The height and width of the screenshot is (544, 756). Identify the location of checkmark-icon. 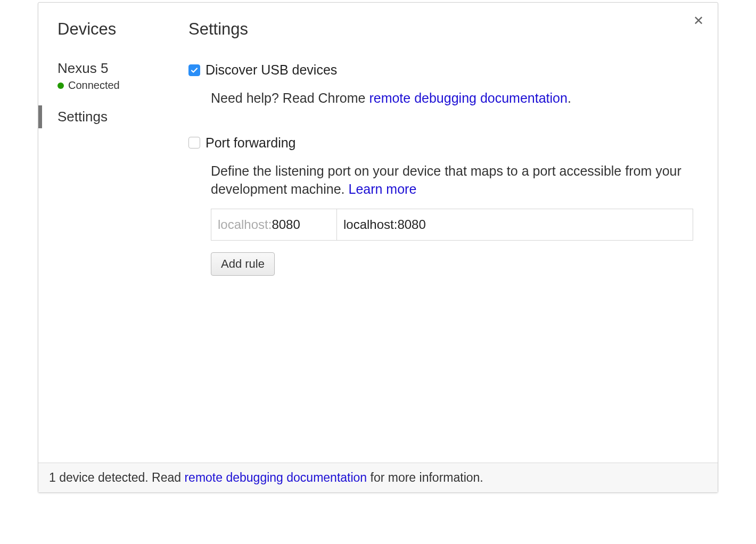
(194, 70).